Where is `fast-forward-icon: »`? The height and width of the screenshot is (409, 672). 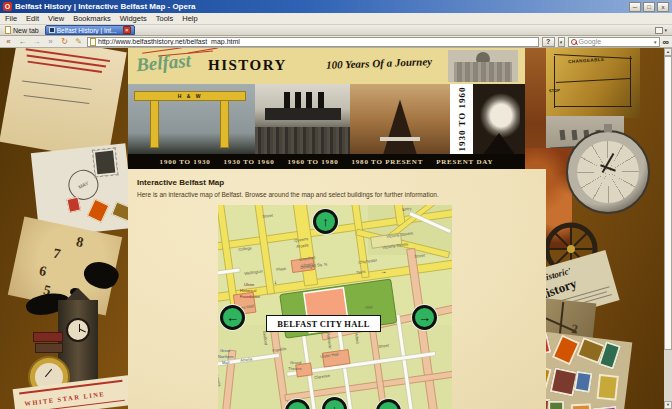 fast-forward-icon: » is located at coordinates (50, 42).